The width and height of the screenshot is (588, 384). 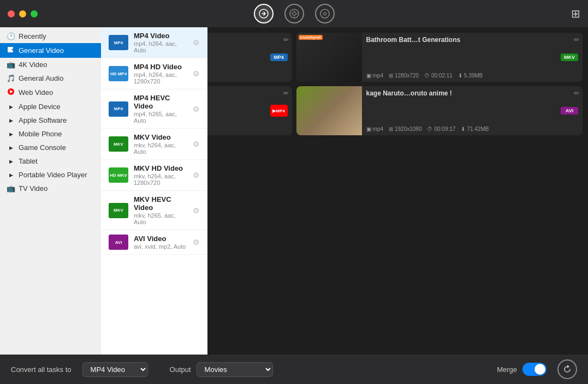 I want to click on video-format-2: ▣mp4, so click(x=375, y=75).